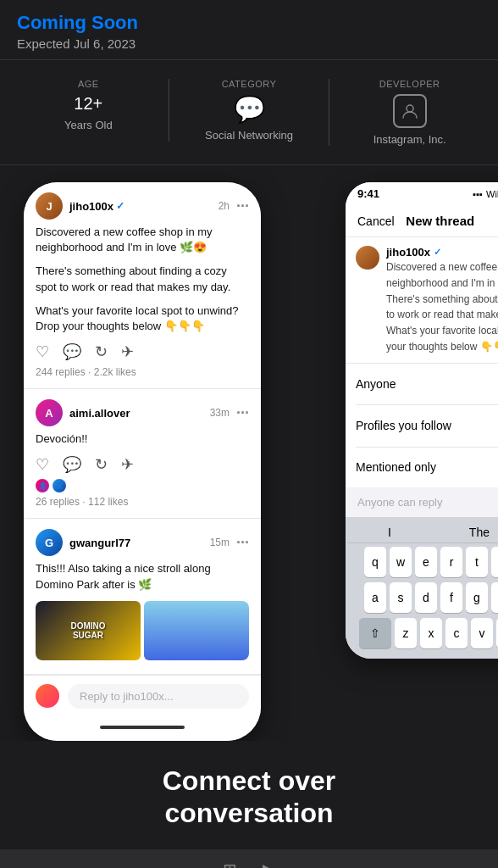 The image size is (498, 868). I want to click on reply-input: Reply to jiho100x..., so click(158, 697).